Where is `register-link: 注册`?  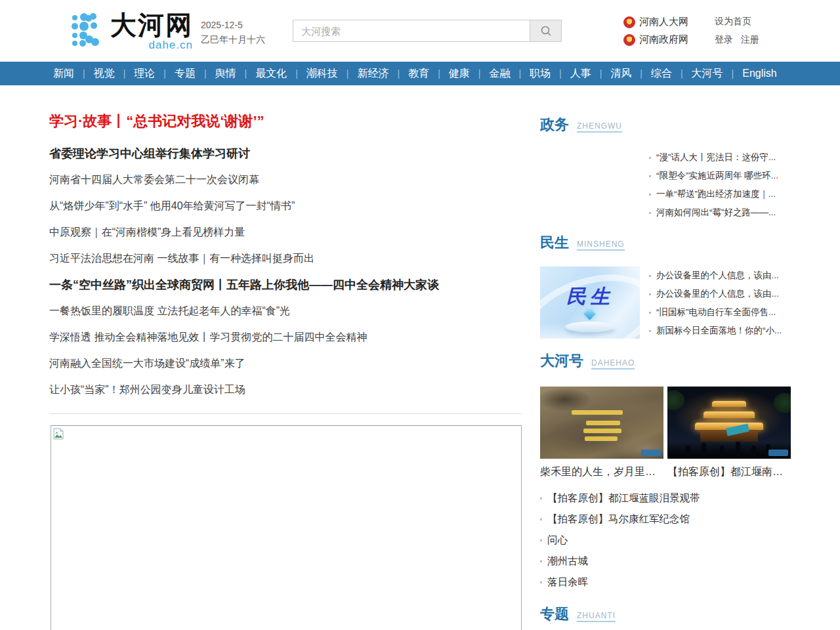 register-link: 注册 is located at coordinates (750, 40).